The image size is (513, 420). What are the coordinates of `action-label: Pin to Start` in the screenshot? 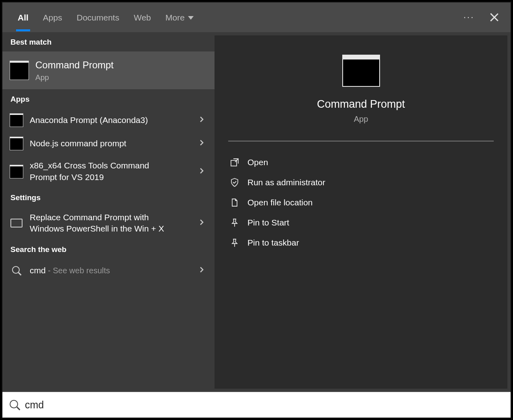 It's located at (268, 223).